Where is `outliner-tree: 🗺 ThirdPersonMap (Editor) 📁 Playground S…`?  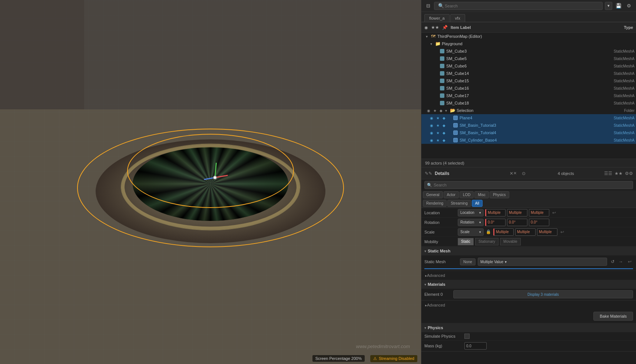 outliner-tree: 🗺 ThirdPersonMap (Editor) 📁 Playground S… is located at coordinates (529, 96).